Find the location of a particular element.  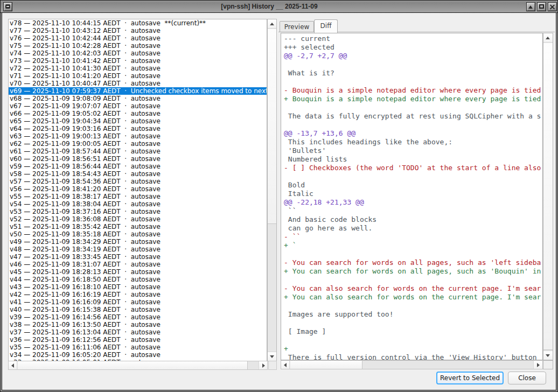

minimize-icon is located at coordinates (531, 7).